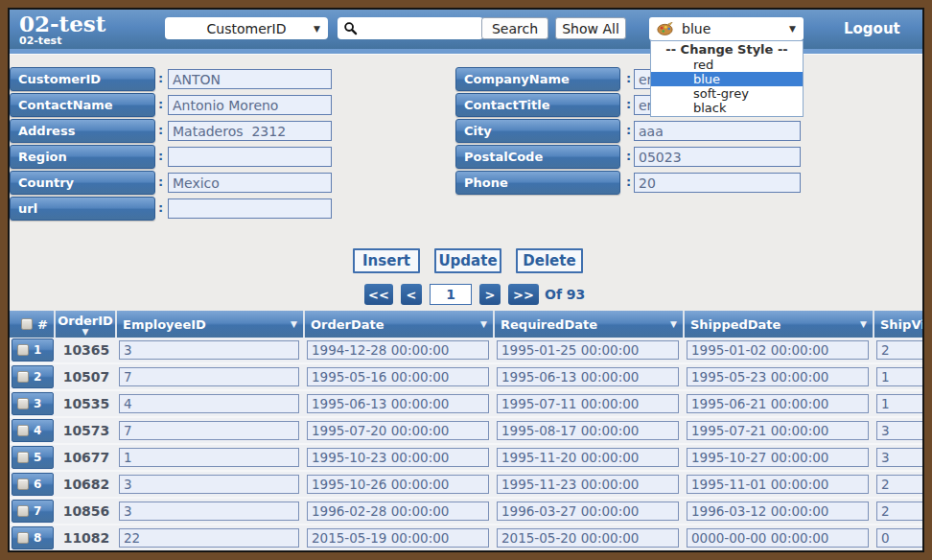 The height and width of the screenshot is (560, 932). Describe the element at coordinates (82, 182) in the screenshot. I see `Country-label: Country` at that location.